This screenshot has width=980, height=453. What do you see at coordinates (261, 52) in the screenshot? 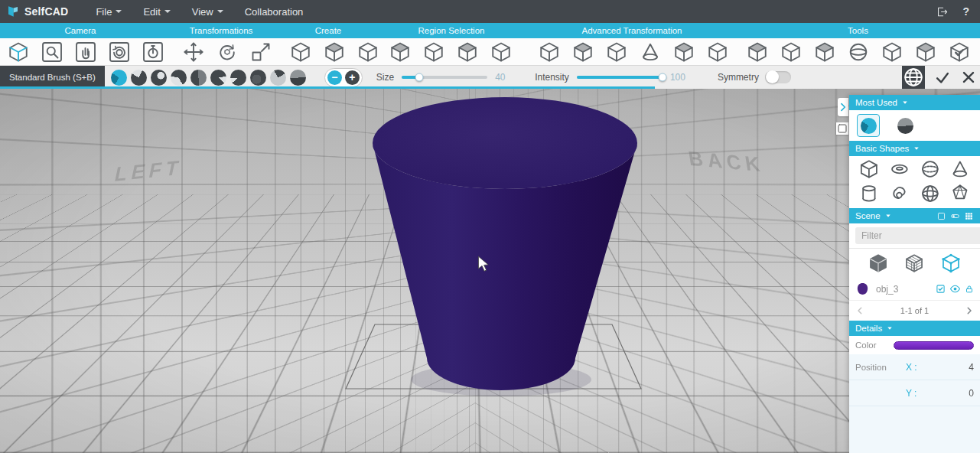
I see `scale-tool-icon` at bounding box center [261, 52].